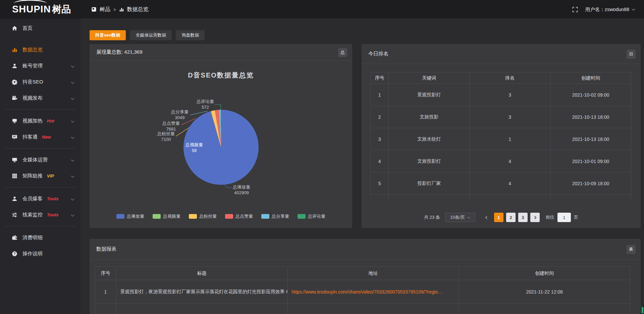 The height and width of the screenshot is (314, 644). I want to click on pie-label-likes: 总点赞量7681, so click(171, 126).